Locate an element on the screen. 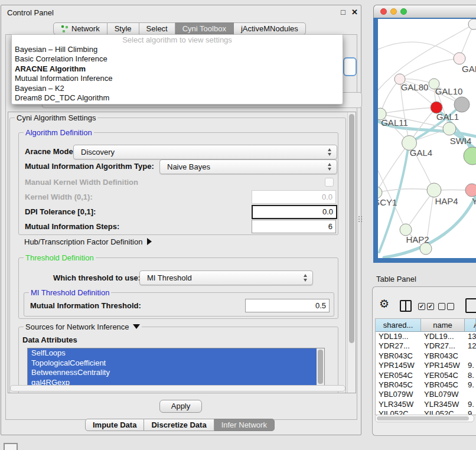 The image size is (476, 450). table-row: YBR045CYBR045C9. is located at coordinates (426, 385).